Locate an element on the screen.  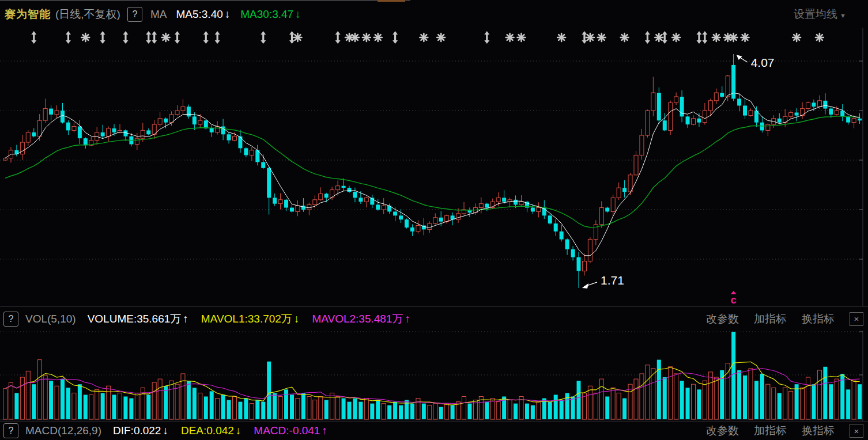
period-label: (日线,不复权) is located at coordinates (88, 14).